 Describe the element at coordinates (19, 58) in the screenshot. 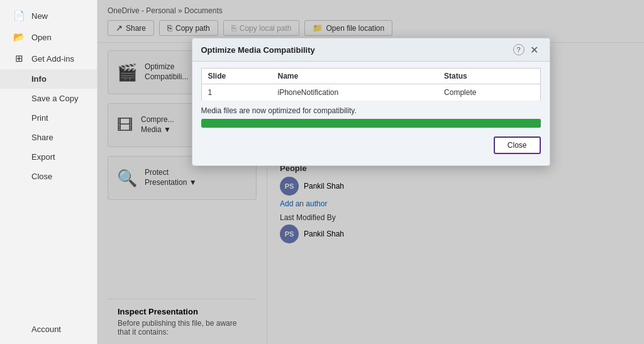

I see `addins-icon: ⊞` at that location.